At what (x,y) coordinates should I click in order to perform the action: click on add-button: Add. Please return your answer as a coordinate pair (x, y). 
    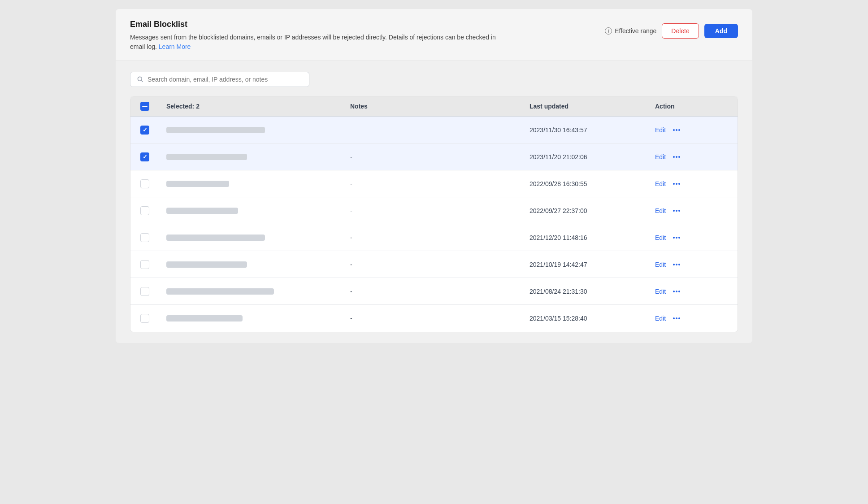
    Looking at the image, I should click on (721, 31).